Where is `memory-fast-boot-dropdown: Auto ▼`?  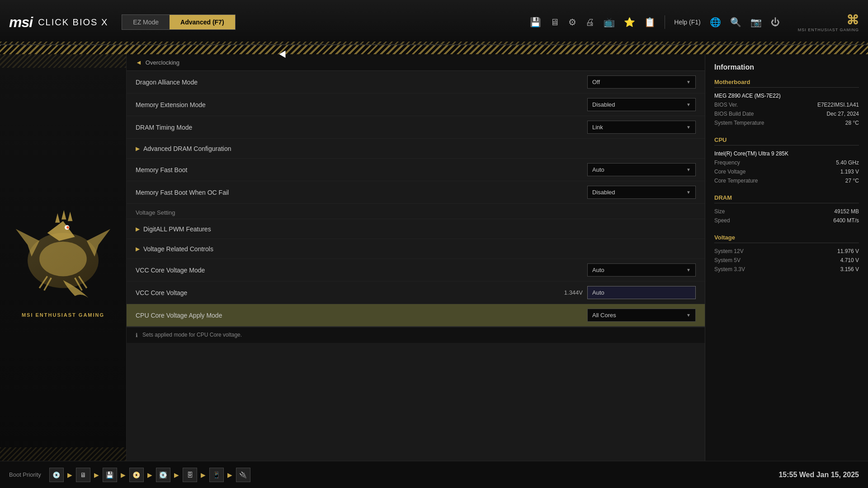 memory-fast-boot-dropdown: Auto ▼ is located at coordinates (642, 170).